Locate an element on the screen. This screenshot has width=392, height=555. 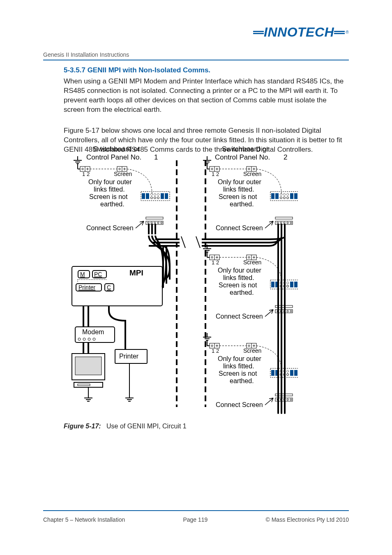
svg-text: Modem is located at coordinates (93, 332).